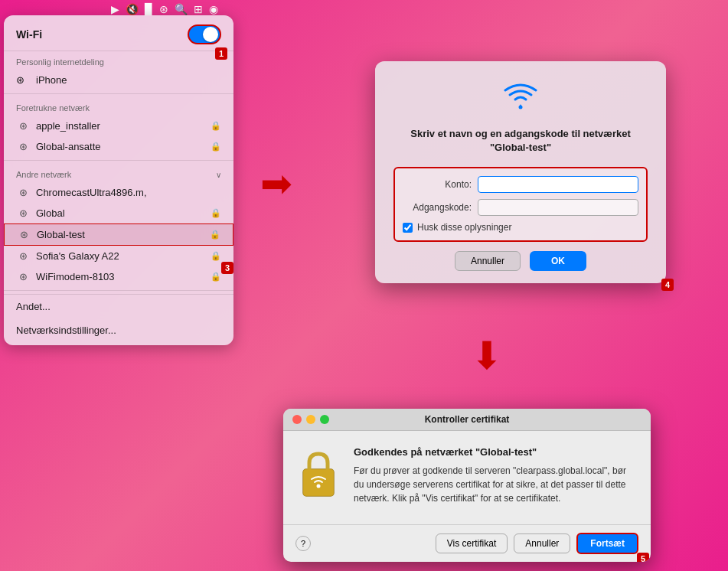 The height and width of the screenshot is (571, 728). What do you see at coordinates (437, 207) in the screenshot?
I see `adgangskode-label: Adgangskode:` at bounding box center [437, 207].